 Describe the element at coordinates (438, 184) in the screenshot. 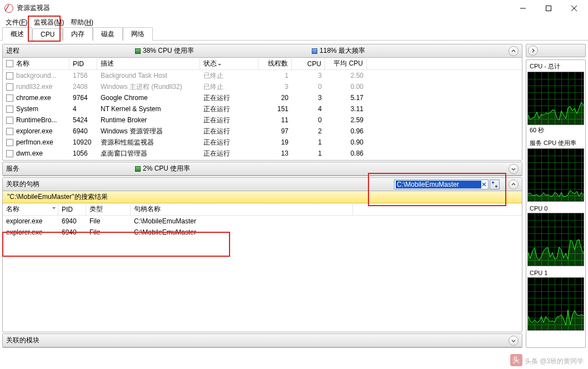

I see `handles-search-input` at that location.